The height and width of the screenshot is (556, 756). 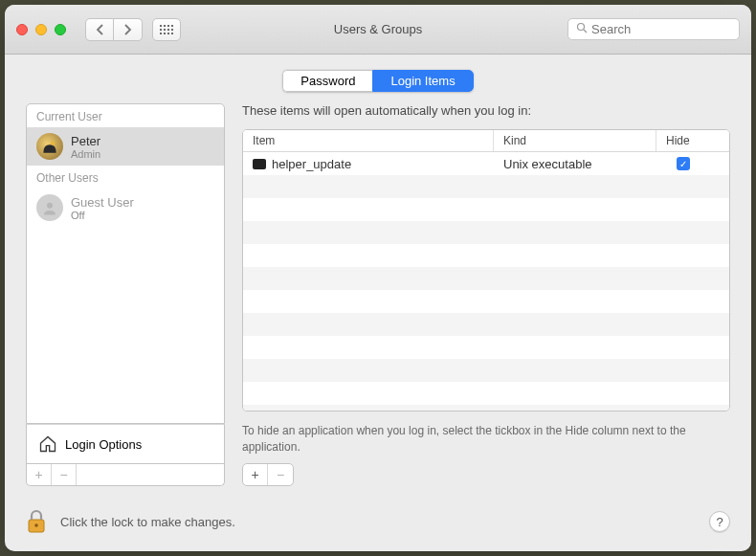 I want to click on user-item-guest: Guest User Off, so click(x=125, y=208).